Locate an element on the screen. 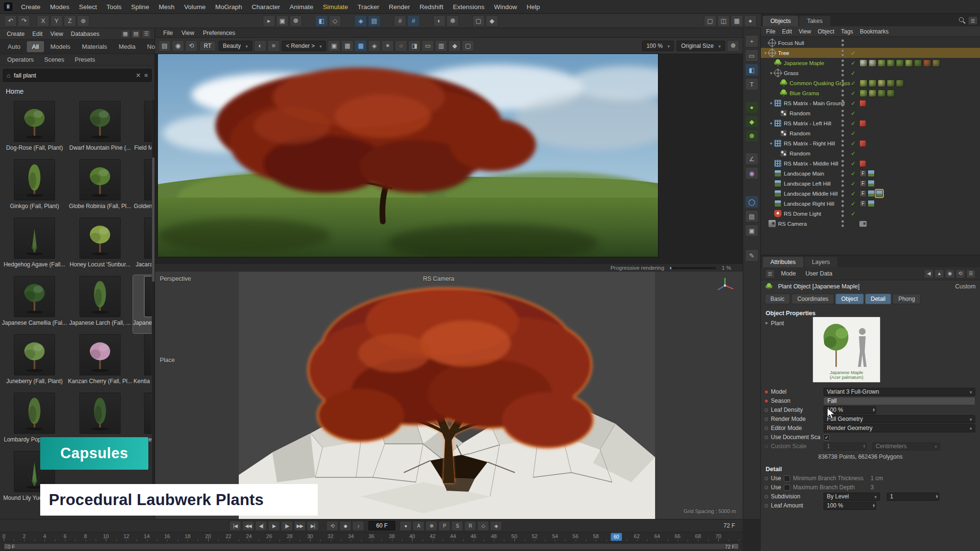  teapot-icon: ◉ is located at coordinates (178, 46).